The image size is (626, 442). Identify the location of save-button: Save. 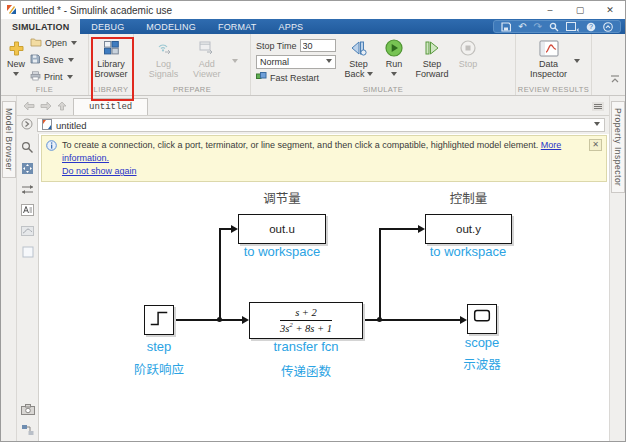
(54, 60).